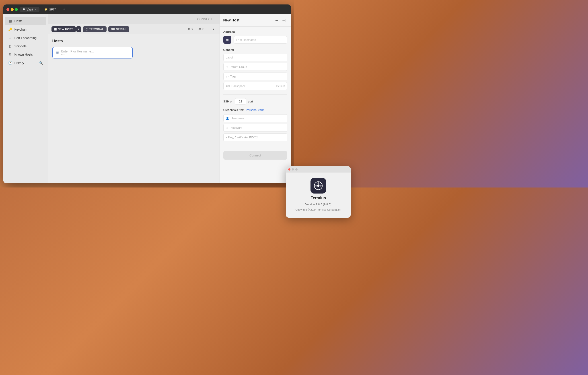 The width and height of the screenshot is (588, 375). Describe the element at coordinates (255, 110) in the screenshot. I see `credentials-value: Personal vault` at that location.